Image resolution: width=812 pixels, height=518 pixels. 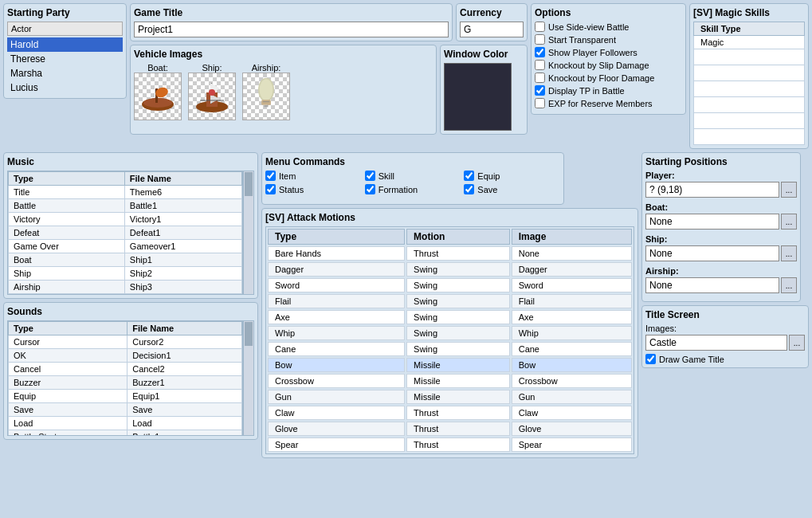 I want to click on sv-magic-row-0: Magic, so click(x=749, y=43).